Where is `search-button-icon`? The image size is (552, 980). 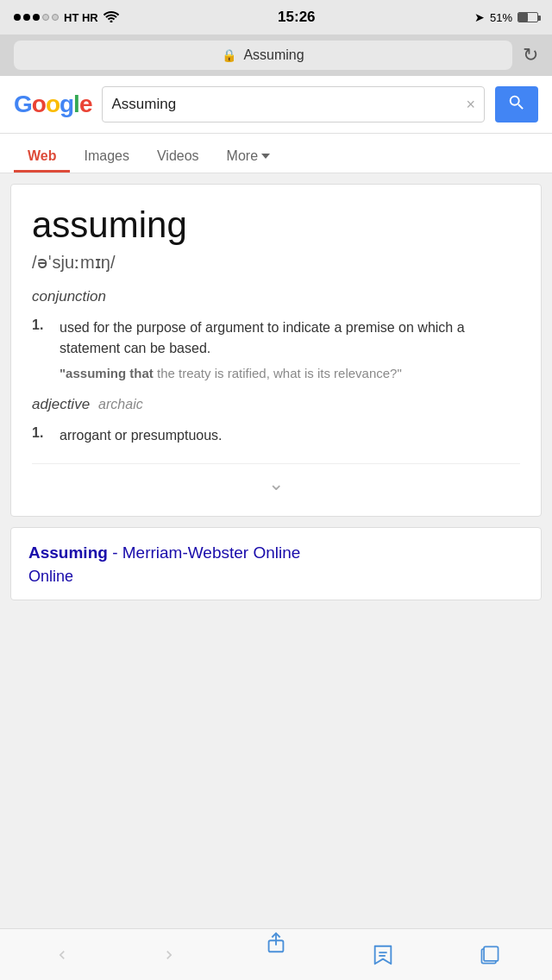 search-button-icon is located at coordinates (517, 105).